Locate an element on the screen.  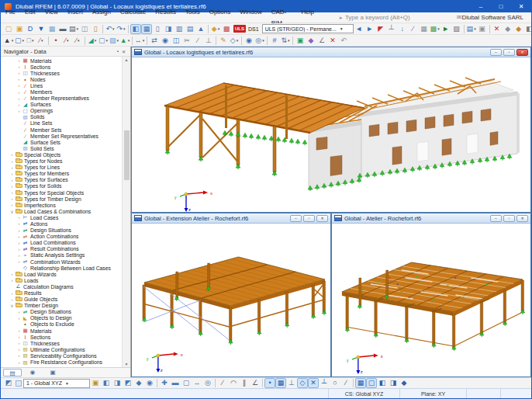
delete-results-icon: ✕ is located at coordinates (497, 29).